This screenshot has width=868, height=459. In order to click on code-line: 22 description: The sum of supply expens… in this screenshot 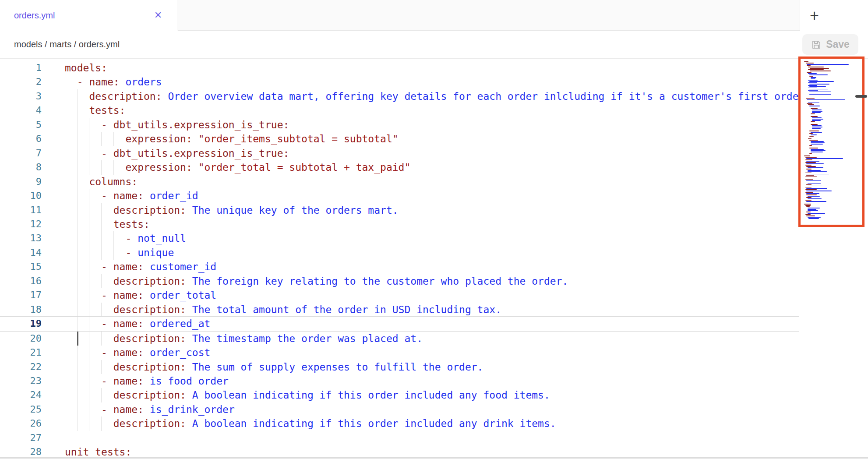, I will do `click(399, 367)`.